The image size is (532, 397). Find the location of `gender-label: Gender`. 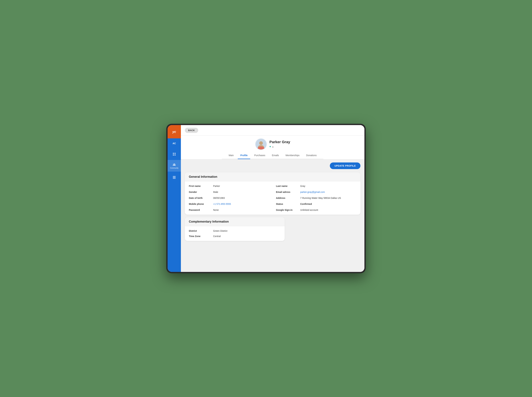

gender-label: Gender is located at coordinates (200, 192).